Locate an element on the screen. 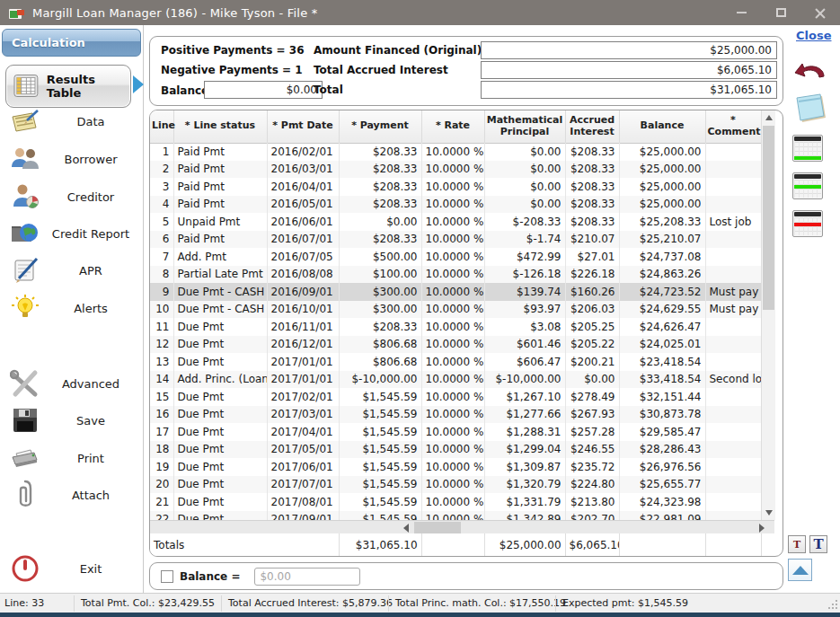 Image resolution: width=840 pixels, height=617 pixels. text-small-button: T is located at coordinates (797, 544).